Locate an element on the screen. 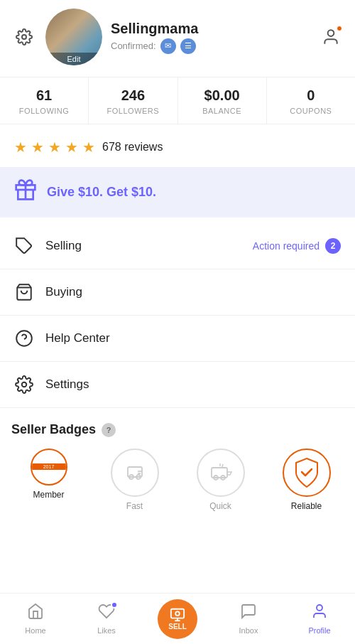 This screenshot has height=644, width=355. badges-title: Seller Badges is located at coordinates (54, 429).